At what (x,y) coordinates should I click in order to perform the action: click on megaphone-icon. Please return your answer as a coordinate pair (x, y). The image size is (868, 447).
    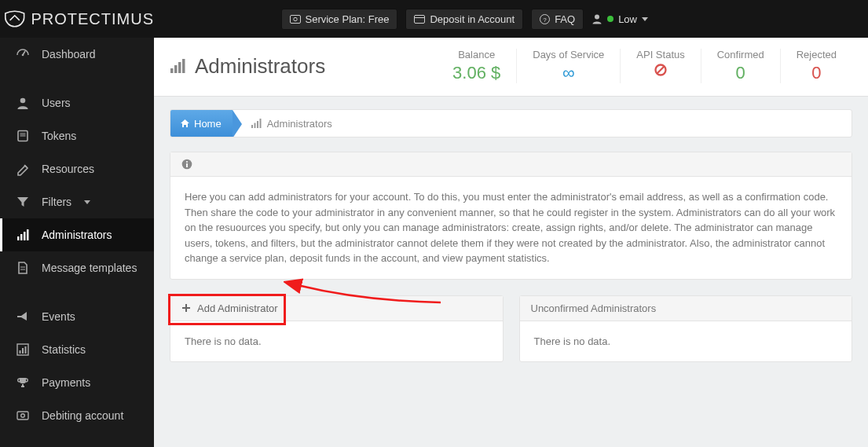
    Looking at the image, I should click on (23, 317).